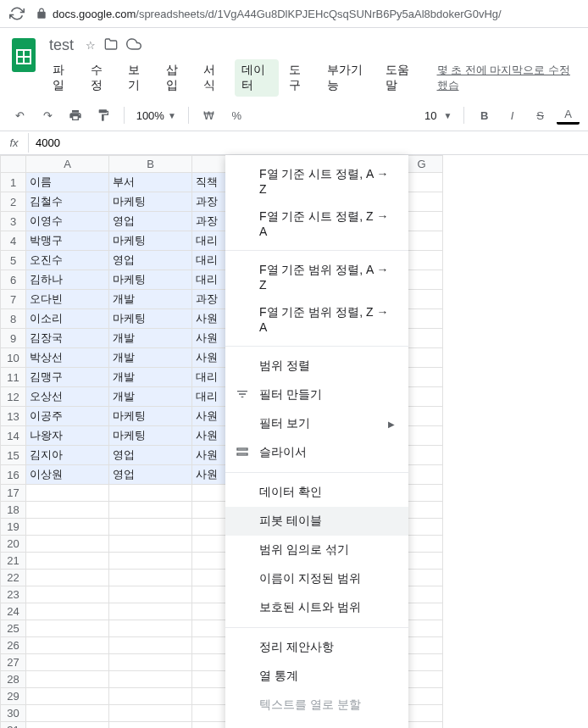 Image resolution: width=588 pixels, height=728 pixels. I want to click on font-size-select: 10▼, so click(438, 115).